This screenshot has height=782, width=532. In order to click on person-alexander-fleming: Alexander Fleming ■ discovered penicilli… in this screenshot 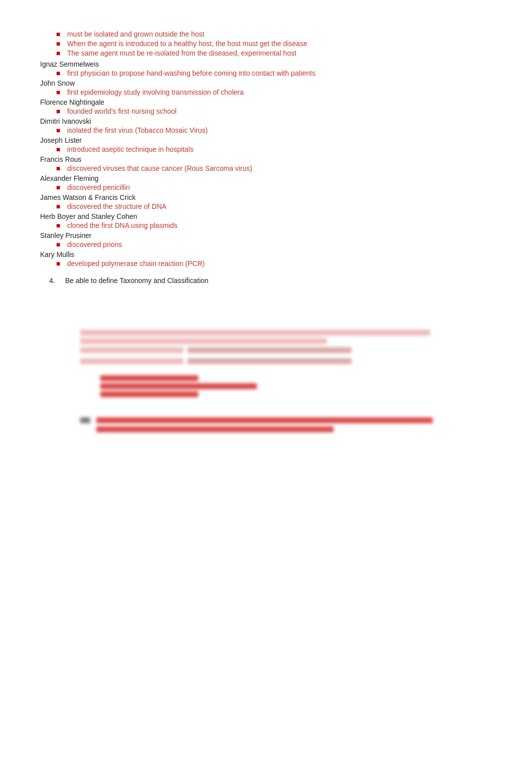, I will do `click(266, 183)`.